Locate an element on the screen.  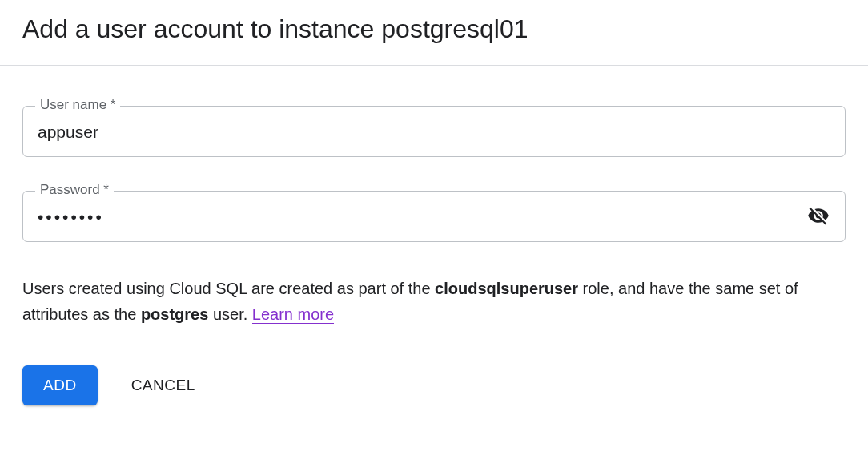
info-text: Users created using Cloud SQL are create… is located at coordinates (434, 301).